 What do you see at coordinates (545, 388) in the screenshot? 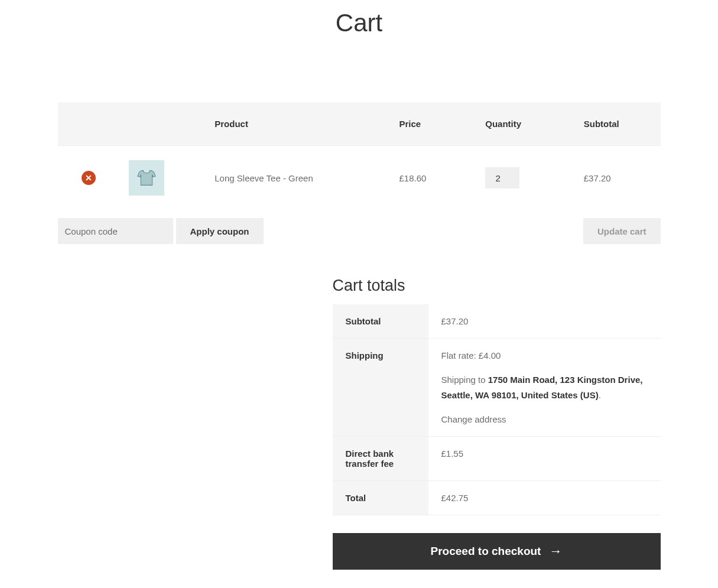
I see `shipping-destination: Shipping to 1750 Main Road, 123 Kingston…` at bounding box center [545, 388].